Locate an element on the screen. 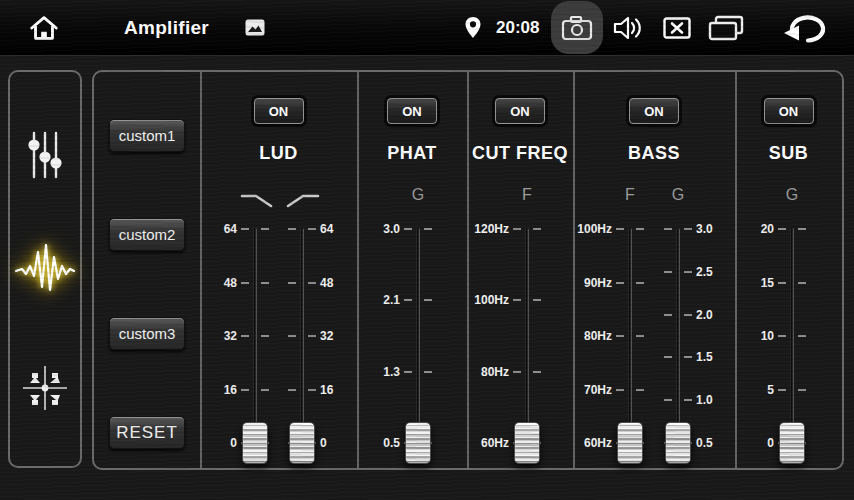 This screenshot has width=854, height=500. clock: 20:08 is located at coordinates (518, 28).